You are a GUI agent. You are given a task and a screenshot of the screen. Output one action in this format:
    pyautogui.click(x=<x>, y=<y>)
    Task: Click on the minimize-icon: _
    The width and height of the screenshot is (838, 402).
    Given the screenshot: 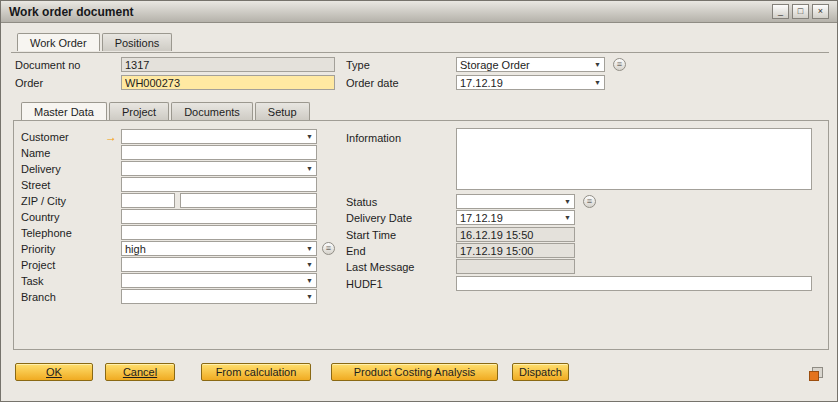 What is the action you would take?
    pyautogui.click(x=780, y=11)
    